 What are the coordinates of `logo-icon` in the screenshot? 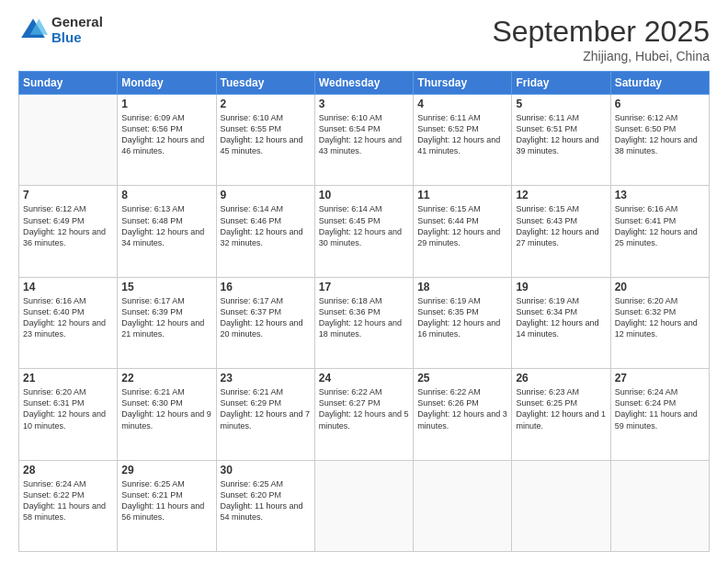 It's located at (33, 30).